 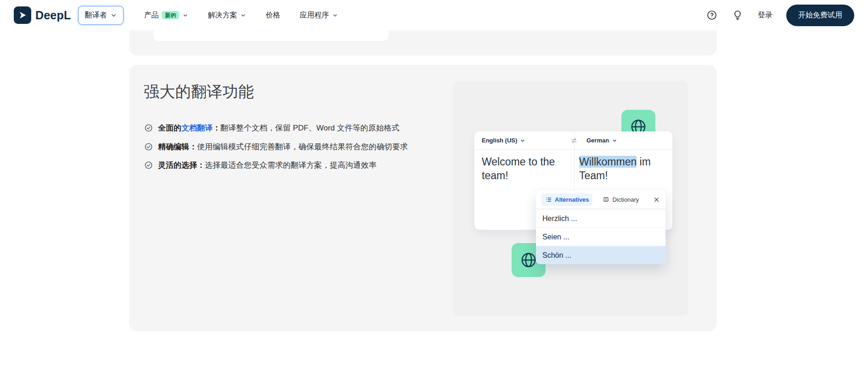 What do you see at coordinates (548, 199) in the screenshot?
I see `alternatives-icon` at bounding box center [548, 199].